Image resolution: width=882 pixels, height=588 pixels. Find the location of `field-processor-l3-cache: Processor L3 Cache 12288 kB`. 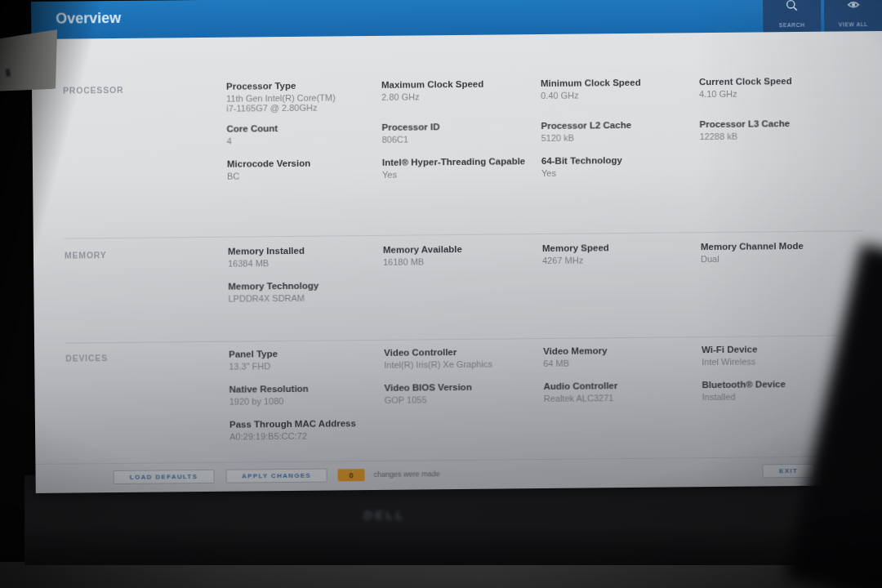

field-processor-l3-cache: Processor L3 Cache 12288 kB is located at coordinates (785, 131).